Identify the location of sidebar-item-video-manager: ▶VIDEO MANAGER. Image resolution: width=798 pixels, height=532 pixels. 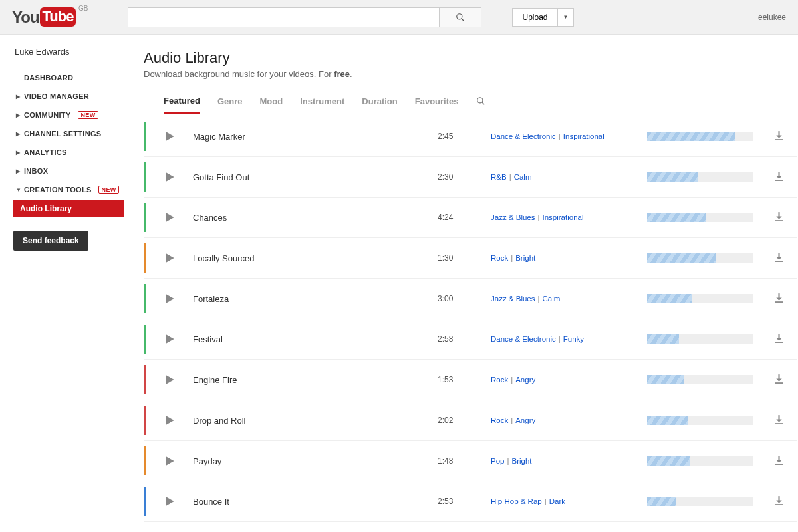
(72, 96).